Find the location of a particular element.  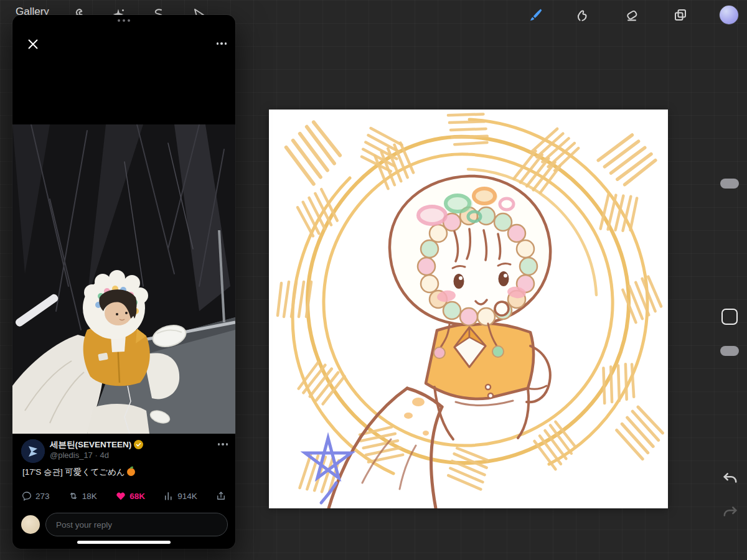

reply-count: 273 is located at coordinates (42, 497).